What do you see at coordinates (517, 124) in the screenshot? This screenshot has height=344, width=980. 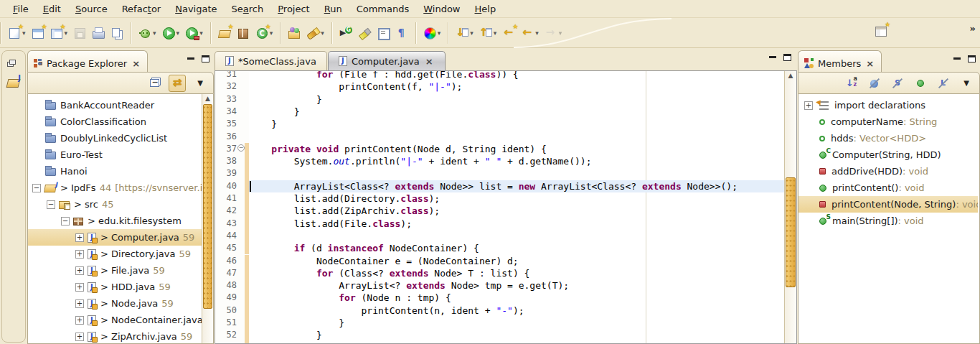 I see `code-line-35: }` at bounding box center [517, 124].